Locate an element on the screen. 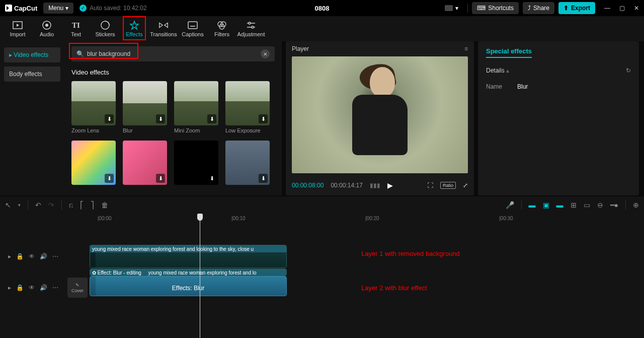 This screenshot has width=644, height=338. shortcuts-button: ⌨ Shortcuts is located at coordinates (495, 8).